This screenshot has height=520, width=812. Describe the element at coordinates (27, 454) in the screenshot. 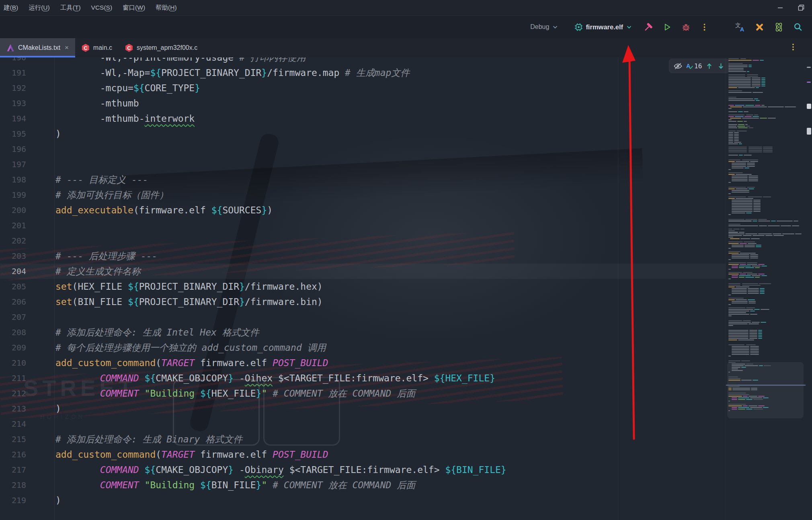

I see `line-number: 216` at that location.